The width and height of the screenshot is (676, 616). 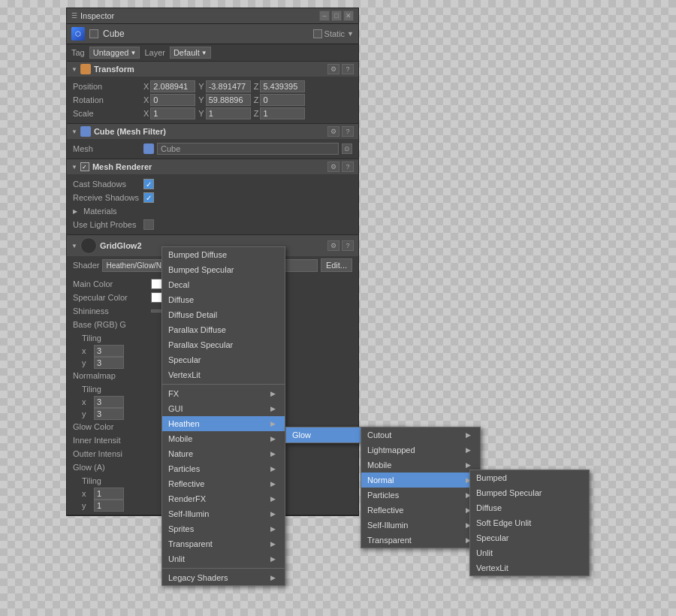 What do you see at coordinates (282, 113) in the screenshot?
I see `scale-z-input` at bounding box center [282, 113].